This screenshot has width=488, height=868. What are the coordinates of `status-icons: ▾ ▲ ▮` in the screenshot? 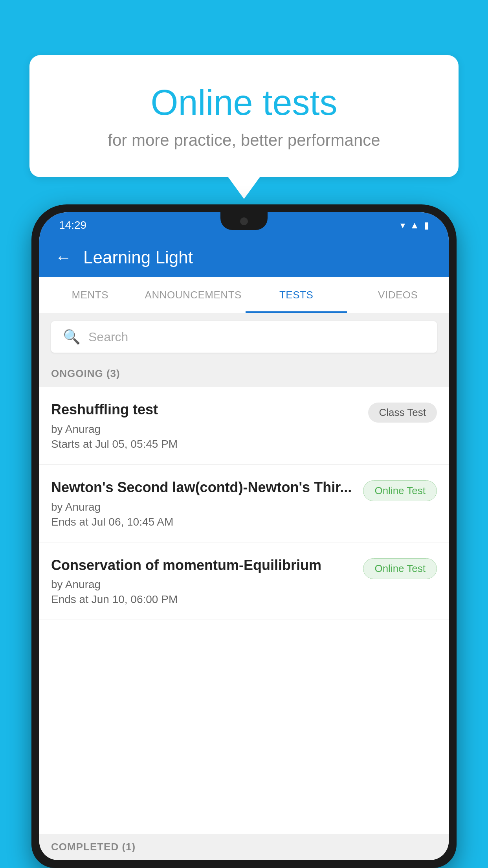 It's located at (415, 225).